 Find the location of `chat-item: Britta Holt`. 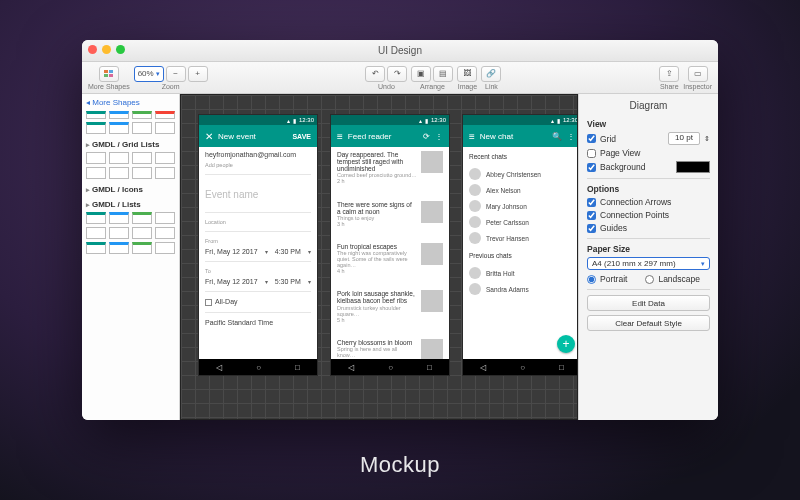

chat-item: Britta Holt is located at coordinates (522, 273).